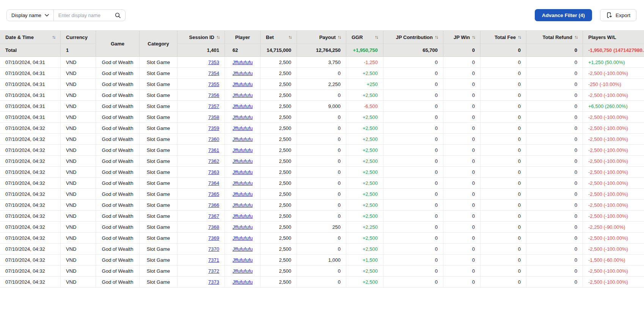 The width and height of the screenshot is (644, 311). I want to click on column-header-total_fee: Total Fee↑↓, so click(504, 37).